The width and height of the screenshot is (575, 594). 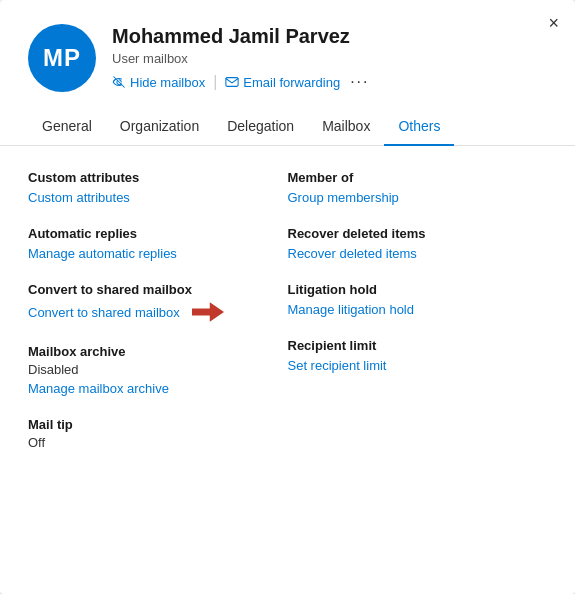 What do you see at coordinates (418, 290) in the screenshot?
I see `litigation-hold-title: Litigation hold` at bounding box center [418, 290].